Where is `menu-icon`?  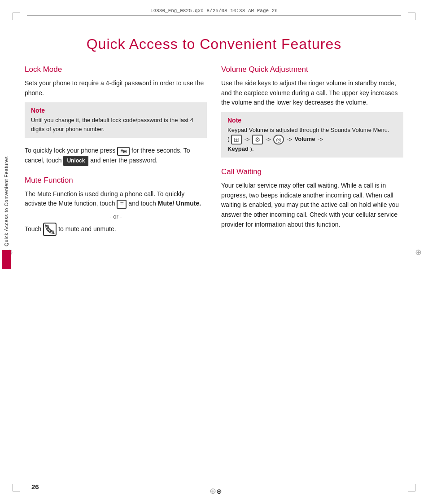
menu-icon is located at coordinates (122, 204).